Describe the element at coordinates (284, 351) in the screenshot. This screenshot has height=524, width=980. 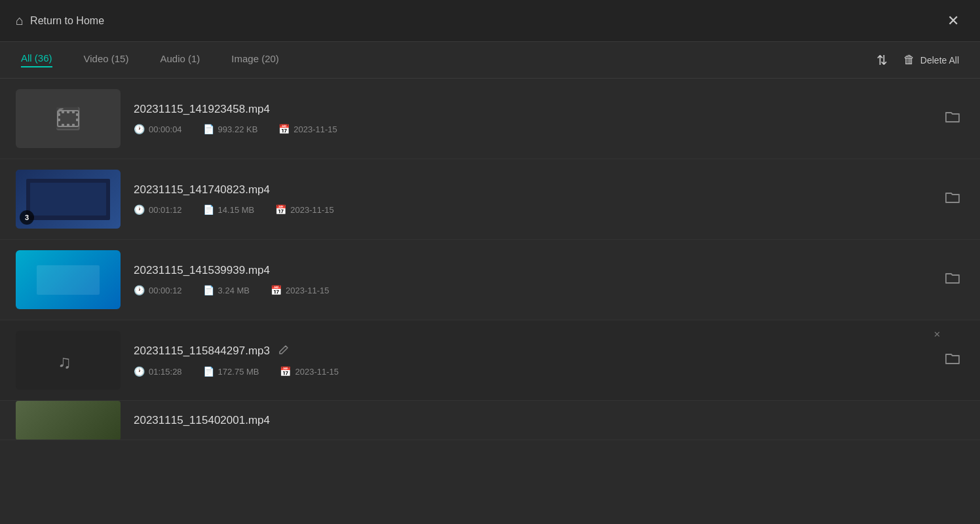
I see `edit-icon` at that location.